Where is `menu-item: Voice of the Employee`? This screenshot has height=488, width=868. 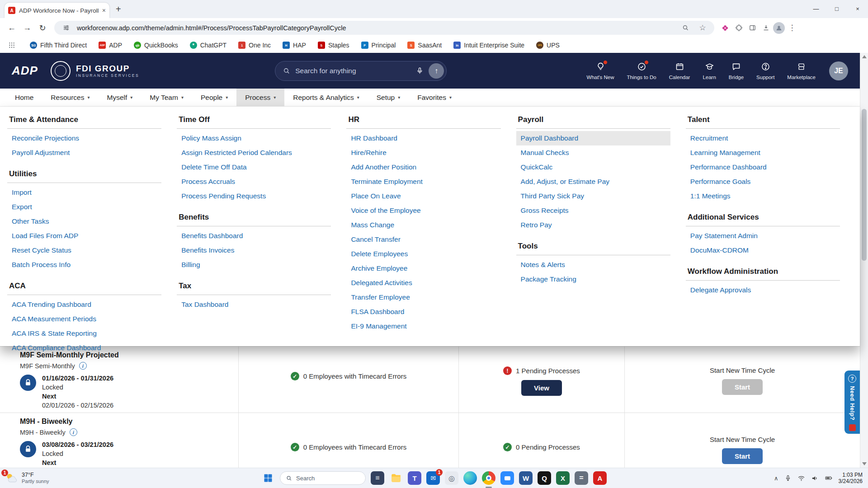 menu-item: Voice of the Employee is located at coordinates (423, 211).